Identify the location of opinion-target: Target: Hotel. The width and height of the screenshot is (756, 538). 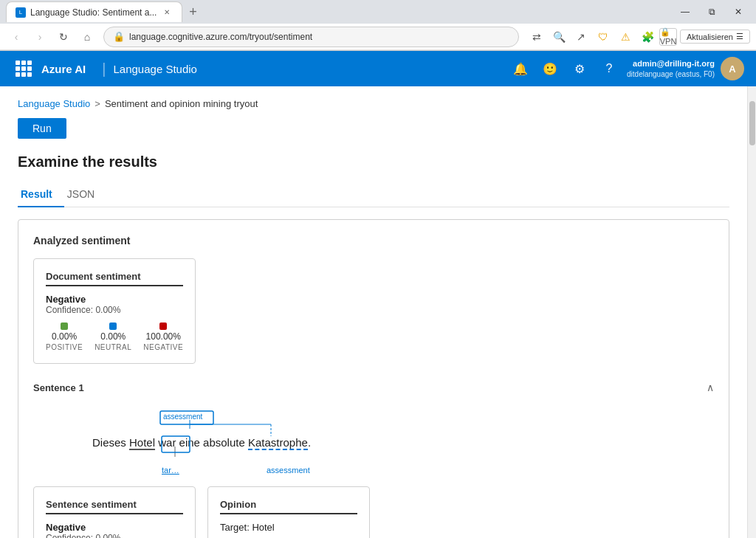
(289, 527).